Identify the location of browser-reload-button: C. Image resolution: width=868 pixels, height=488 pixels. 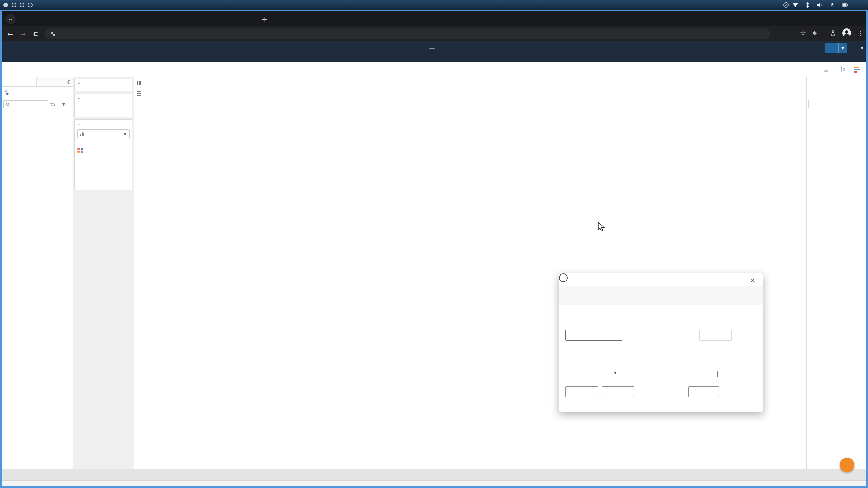
(36, 34).